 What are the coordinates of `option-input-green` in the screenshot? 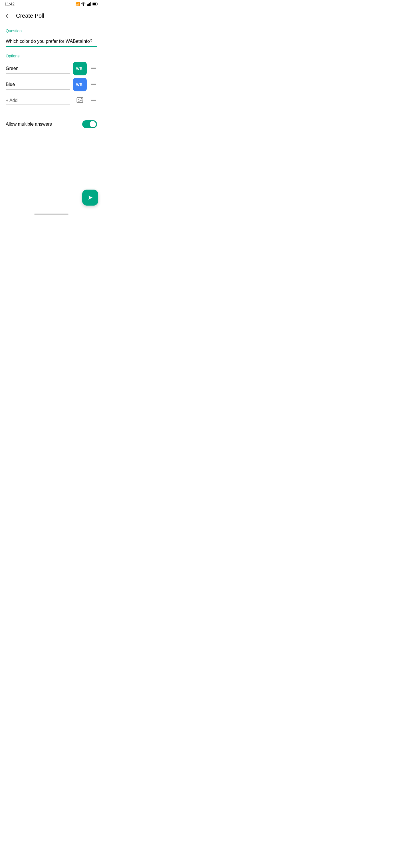 It's located at (38, 69).